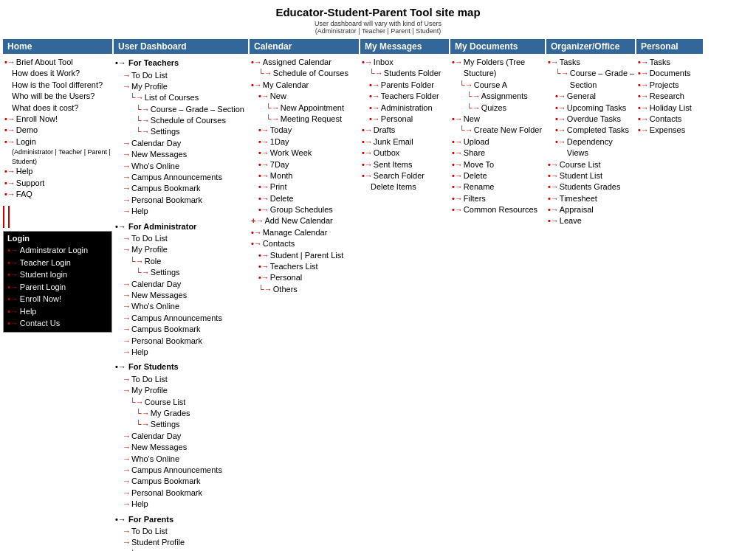 Image resolution: width=756 pixels, height=551 pixels. What do you see at coordinates (591, 176) in the screenshot?
I see `list-item: •→Student List` at bounding box center [591, 176].